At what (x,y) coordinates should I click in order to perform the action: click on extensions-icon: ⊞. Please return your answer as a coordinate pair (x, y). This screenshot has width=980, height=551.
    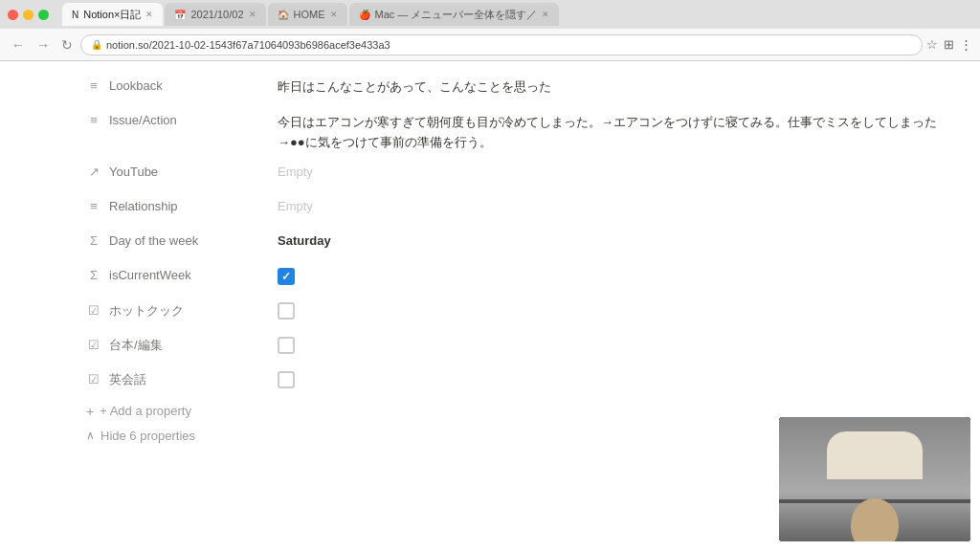
    Looking at the image, I should click on (949, 44).